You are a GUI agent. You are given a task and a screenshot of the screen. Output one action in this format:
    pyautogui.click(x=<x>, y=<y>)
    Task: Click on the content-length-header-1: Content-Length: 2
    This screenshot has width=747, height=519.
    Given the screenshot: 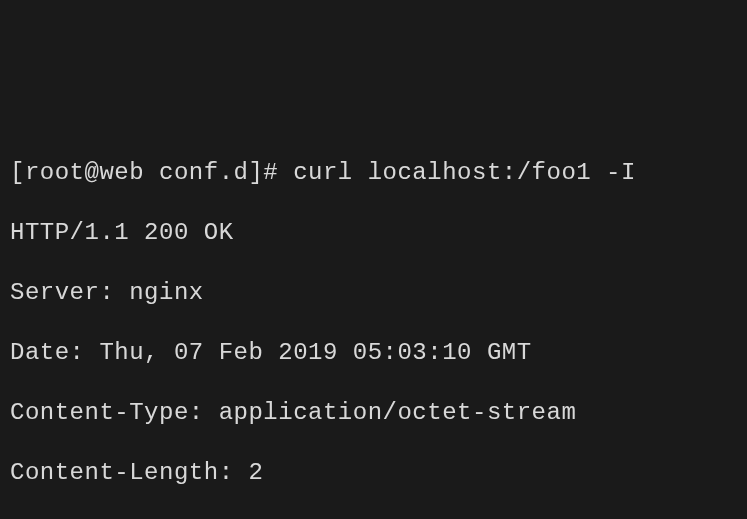 What is the action you would take?
    pyautogui.click(x=374, y=473)
    